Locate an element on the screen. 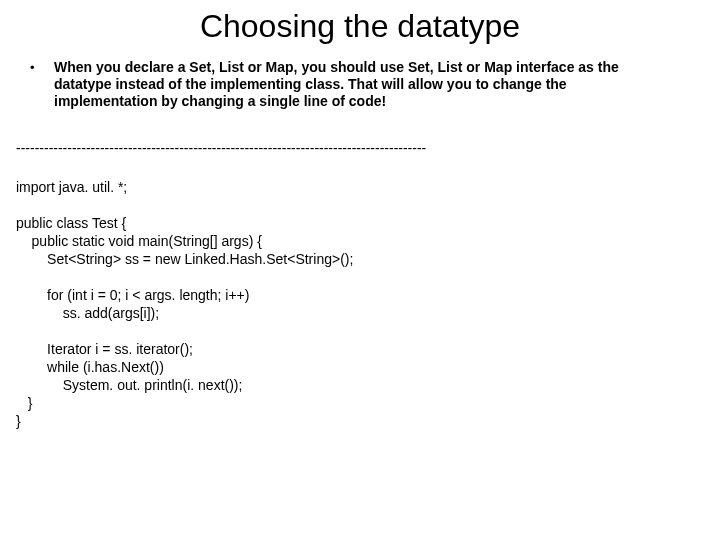  bullet-item: • When you declare a Set, List or Map, y… is located at coordinates (360, 84).